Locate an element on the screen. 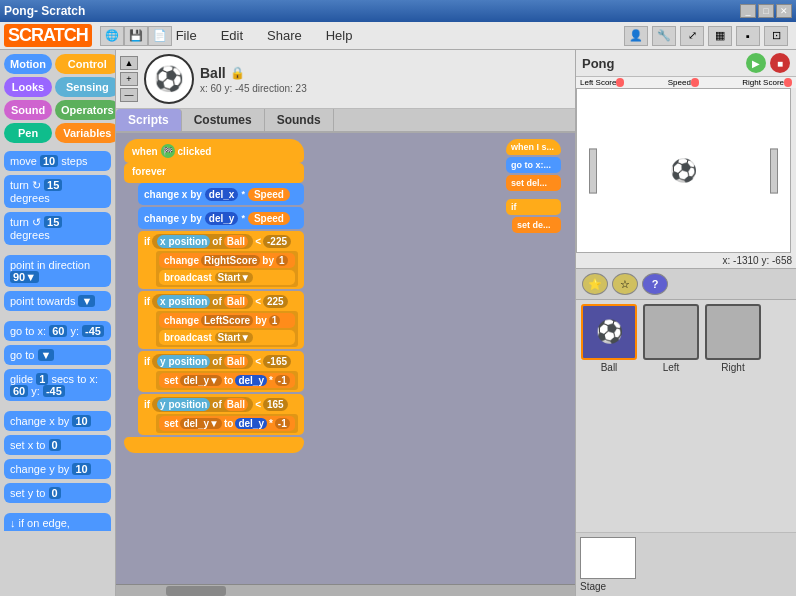  menu-edit: Edit is located at coordinates (232, 36).